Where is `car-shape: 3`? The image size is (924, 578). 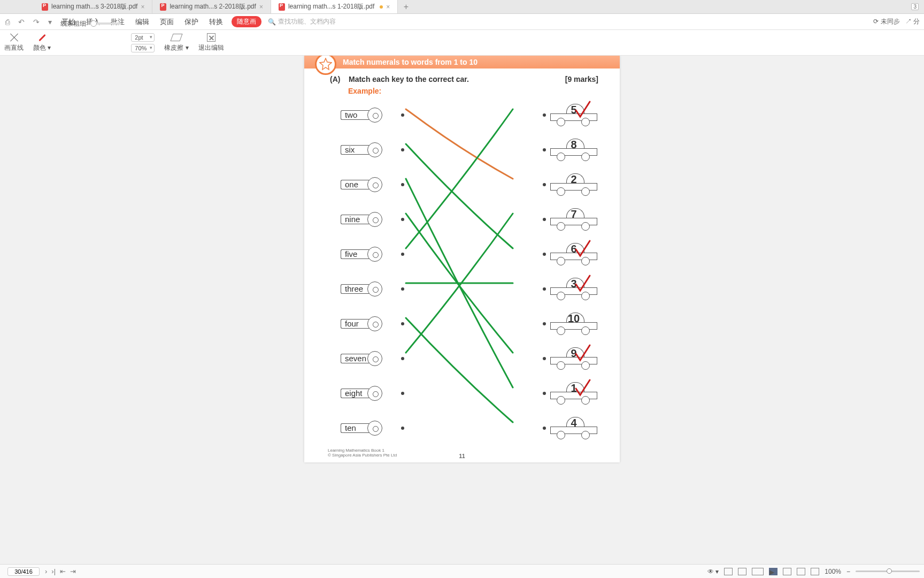 car-shape: 3 is located at coordinates (574, 289).